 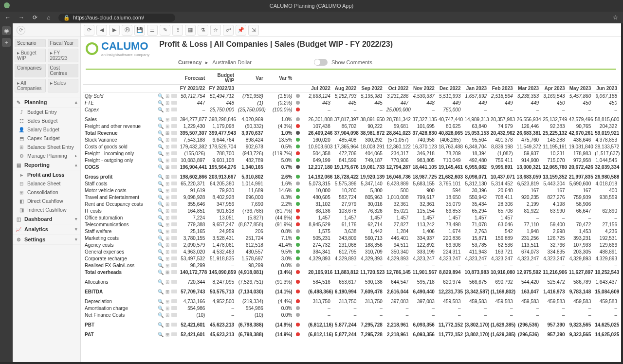 I want to click on cell-month: (1,082), so click(x=502, y=153).